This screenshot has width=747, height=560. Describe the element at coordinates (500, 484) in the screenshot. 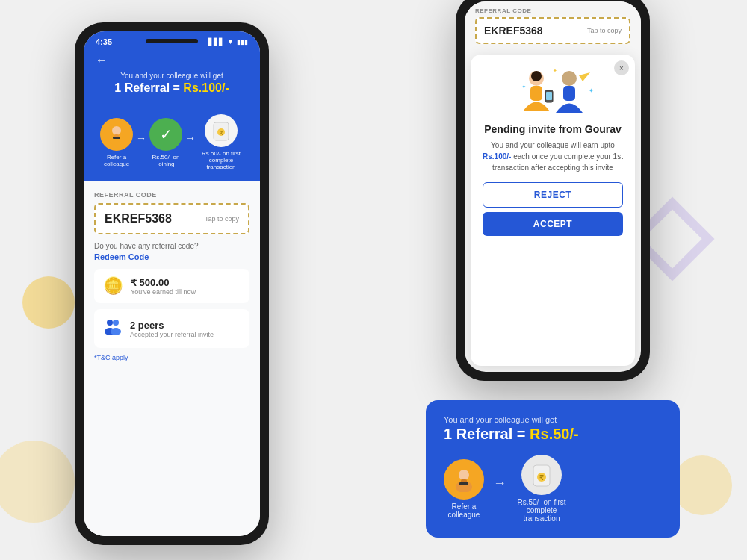

I see `bottom-arrow-icon: →` at that location.